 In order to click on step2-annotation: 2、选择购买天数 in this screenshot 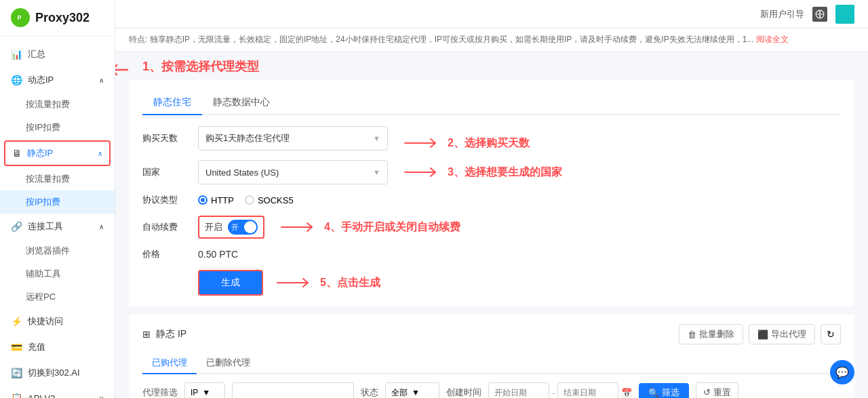, I will do `click(488, 144)`.